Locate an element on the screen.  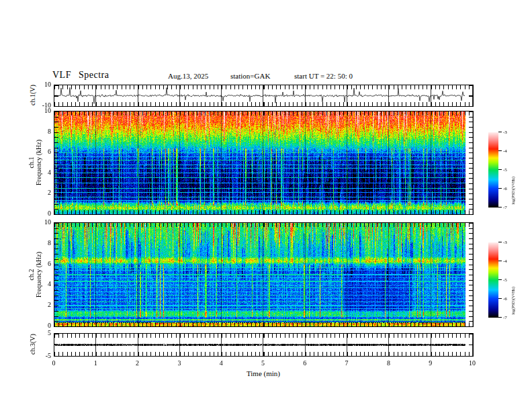
y-tick-label: -5 is located at coordinates (40, 356).